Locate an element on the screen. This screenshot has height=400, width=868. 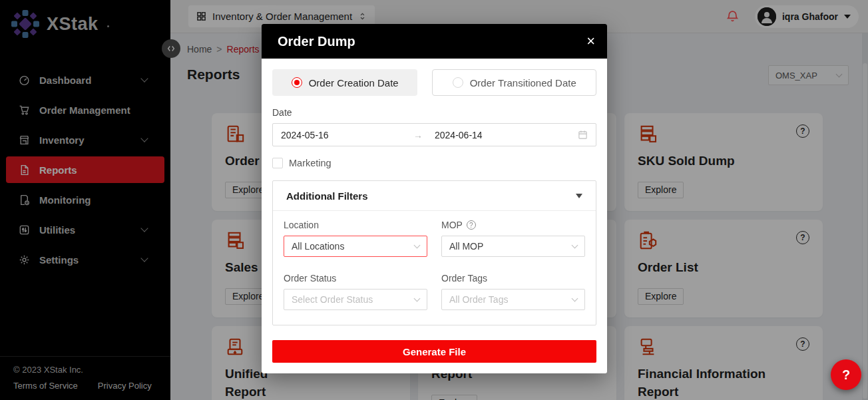
order-tags-label: Order Tags is located at coordinates (513, 278).